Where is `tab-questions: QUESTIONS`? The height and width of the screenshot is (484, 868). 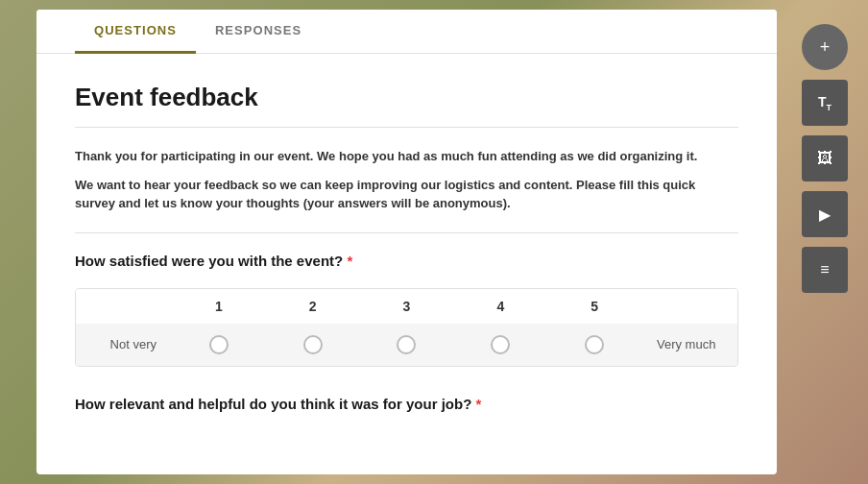 tab-questions: QUESTIONS is located at coordinates (135, 32).